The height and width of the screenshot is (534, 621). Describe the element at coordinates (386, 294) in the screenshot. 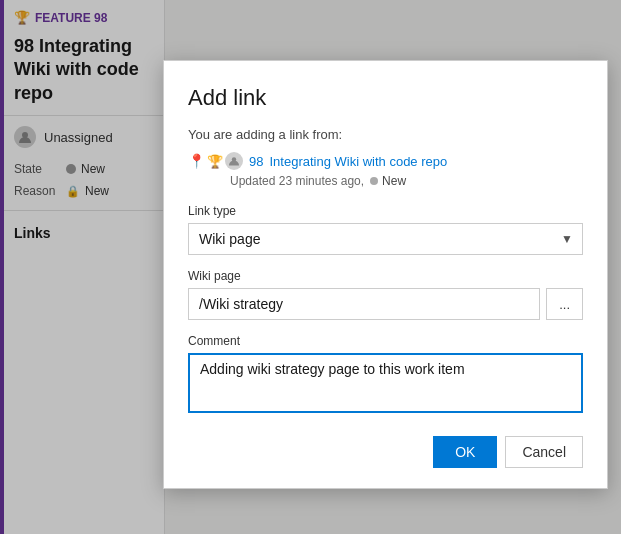

I see `wiki-page-group: Wiki page ...` at that location.